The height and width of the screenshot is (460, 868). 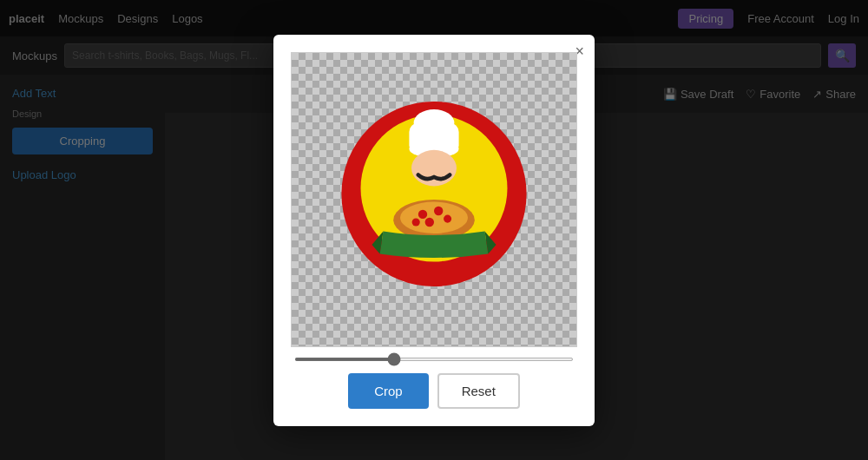 What do you see at coordinates (389, 391) in the screenshot?
I see `crop-button: Crop` at bounding box center [389, 391].